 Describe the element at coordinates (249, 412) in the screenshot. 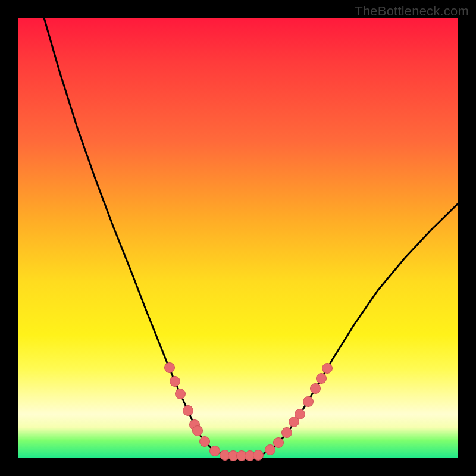

I see `data-dots` at that location.